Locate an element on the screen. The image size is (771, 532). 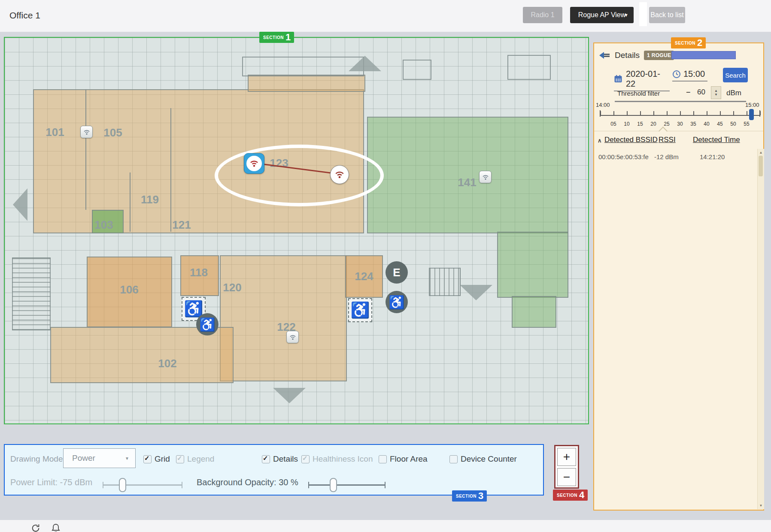
checkbox-details: Details is located at coordinates (280, 459).